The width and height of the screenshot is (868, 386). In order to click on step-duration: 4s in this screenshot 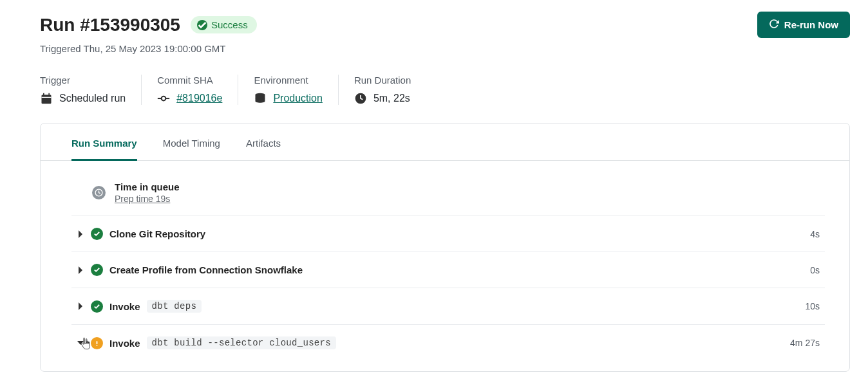, I will do `click(815, 234)`.